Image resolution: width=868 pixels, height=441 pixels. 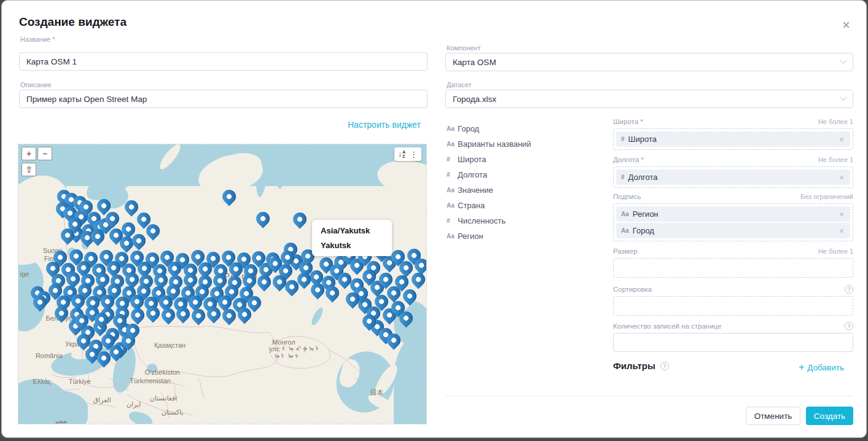 What do you see at coordinates (495, 144) in the screenshot?
I see `dataset-field-name: Варианты названий` at bounding box center [495, 144].